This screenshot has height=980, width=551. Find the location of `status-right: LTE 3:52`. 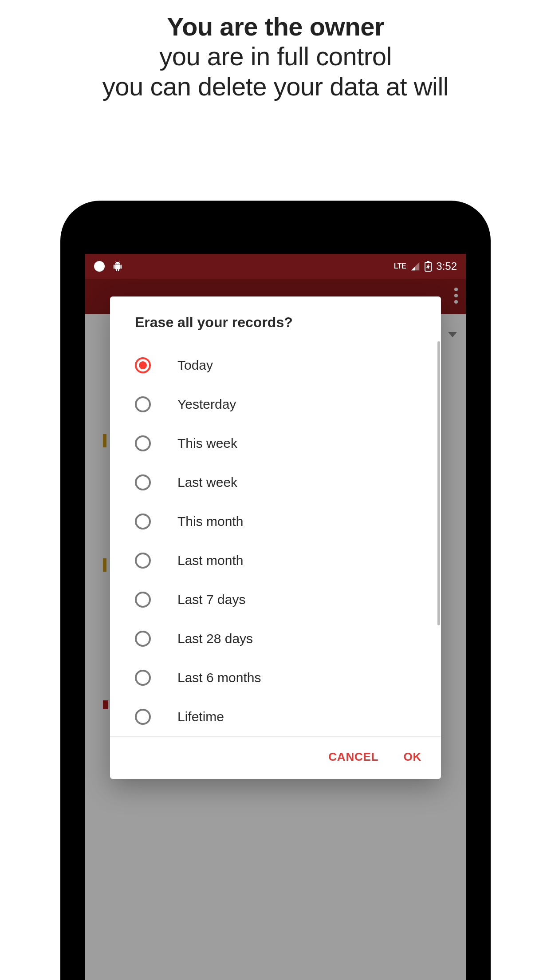

status-right: LTE 3:52 is located at coordinates (425, 266).